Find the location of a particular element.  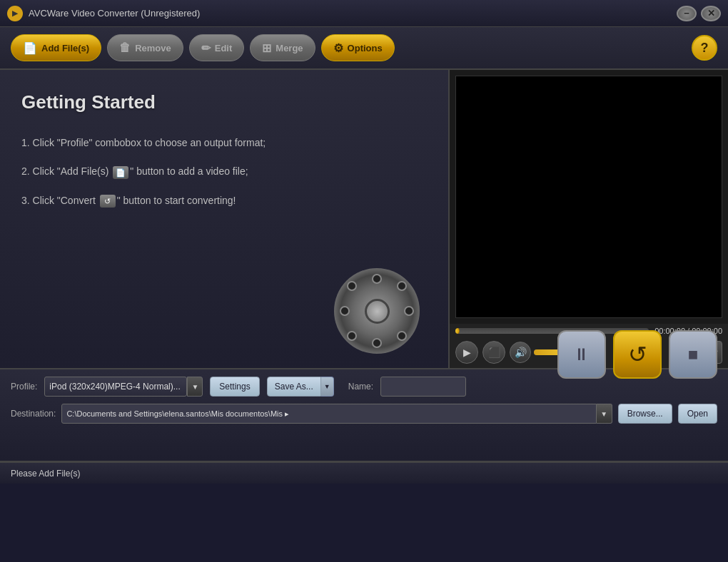

add-files-button: 📄 Add File(s) is located at coordinates (56, 48).